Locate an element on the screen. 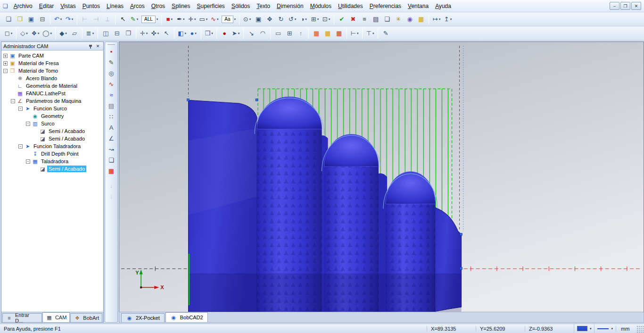 The image size is (644, 333). cross-hair-icon: ✛▾ is located at coordinates (144, 33).